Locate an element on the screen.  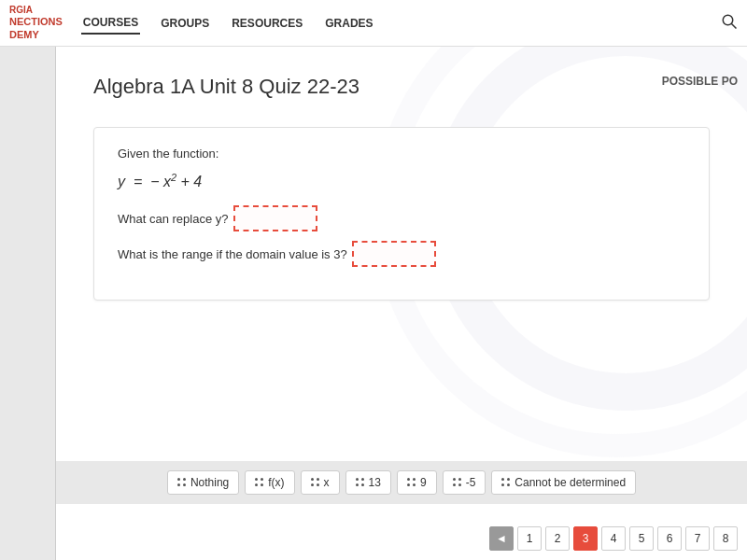
brand-line2: NECTIONS is located at coordinates (35, 22).